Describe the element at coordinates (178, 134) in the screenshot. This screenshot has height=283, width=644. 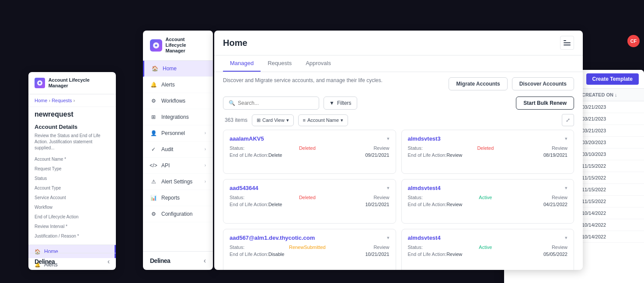
I see `mid-nav-personnel: 👤 Personnel ›` at that location.